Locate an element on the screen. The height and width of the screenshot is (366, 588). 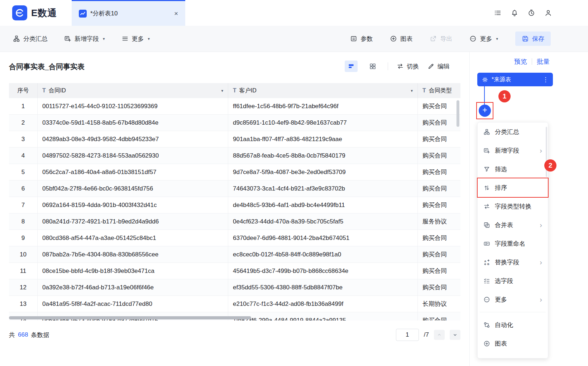
table-row: 203374c0e-59d1-4158-8ab5-67b48d80d84ed9c… is located at coordinates (235, 123).